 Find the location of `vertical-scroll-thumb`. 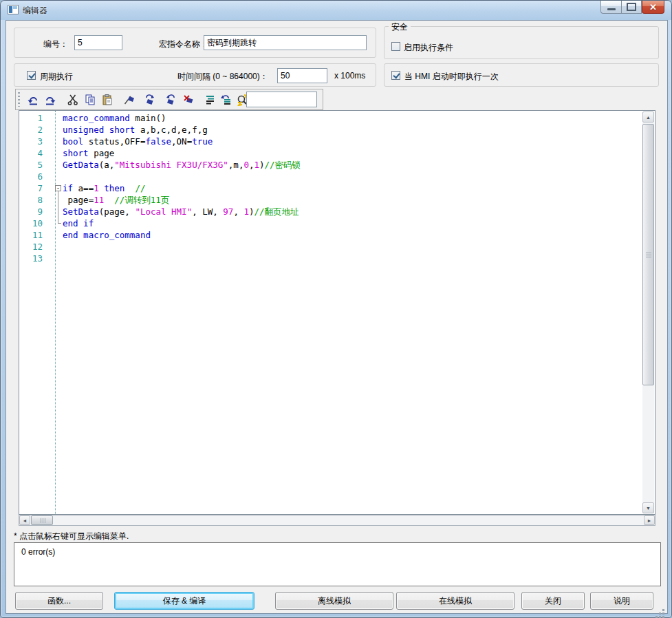

vertical-scroll-thumb is located at coordinates (648, 255).